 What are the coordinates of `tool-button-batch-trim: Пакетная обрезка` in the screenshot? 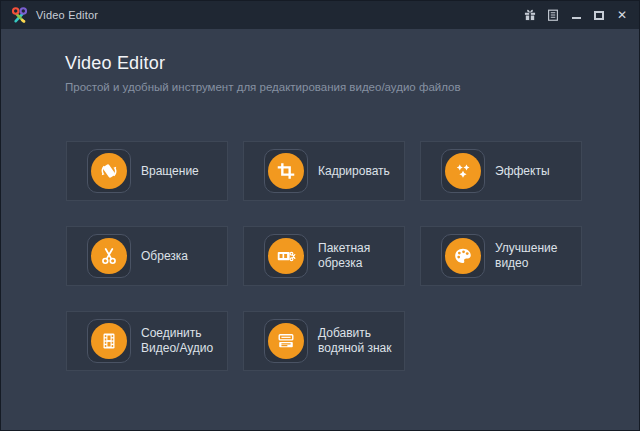 It's located at (324, 256).